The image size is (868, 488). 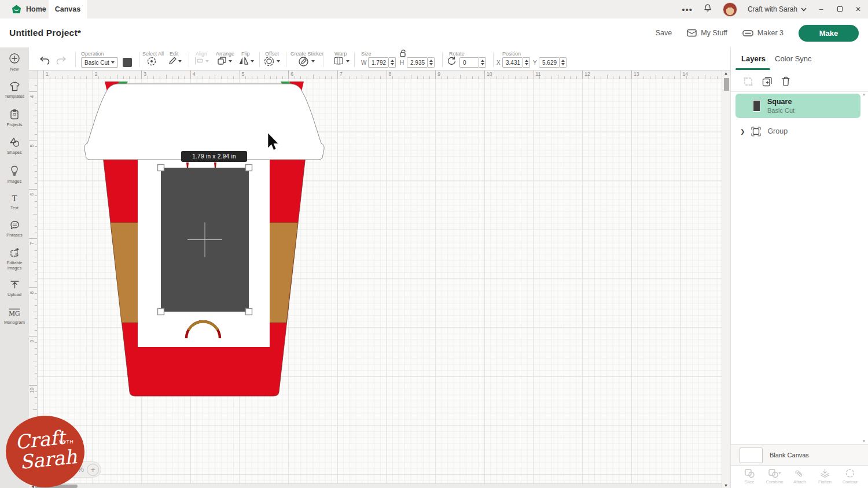 I want to click on upload-arrow-icon, so click(x=15, y=285).